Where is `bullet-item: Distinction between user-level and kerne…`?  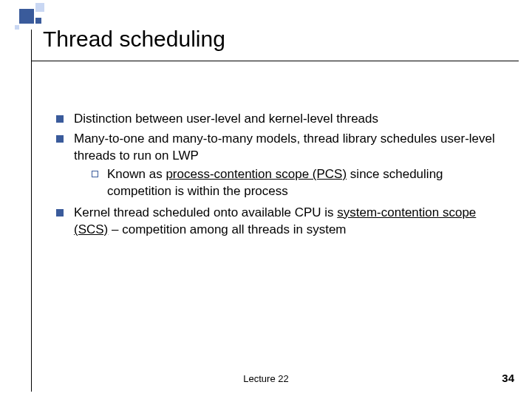
bullet-item: Distinction between user-level and kerne… is located at coordinates (278, 120).